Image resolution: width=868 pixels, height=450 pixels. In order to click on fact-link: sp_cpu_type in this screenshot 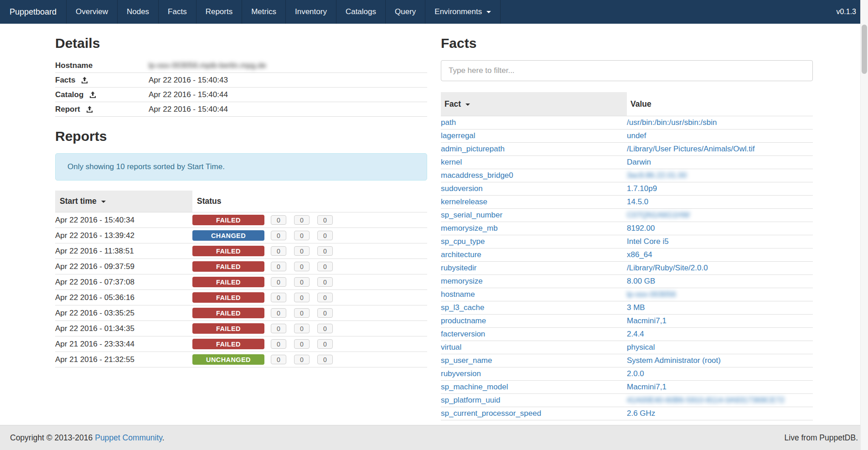, I will do `click(463, 242)`.